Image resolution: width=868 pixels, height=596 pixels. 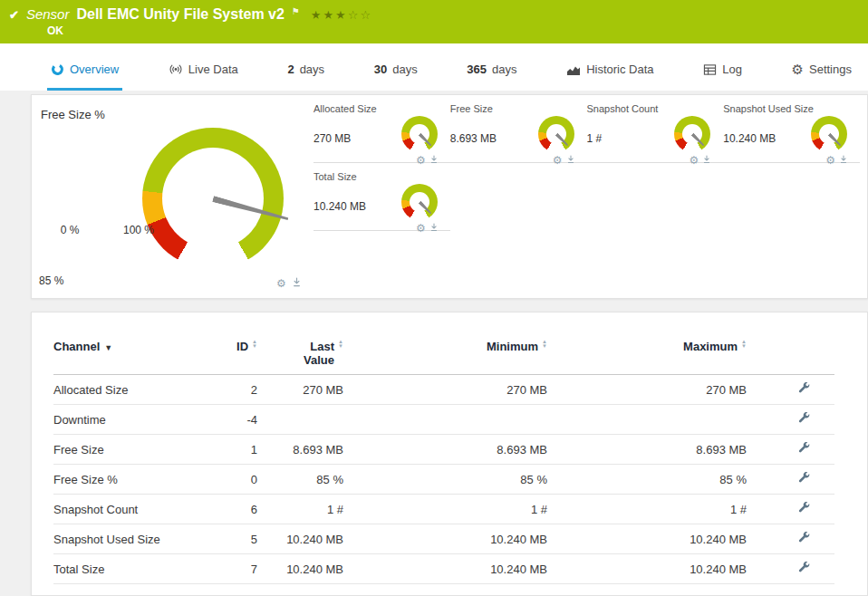 What do you see at coordinates (434, 22) in the screenshot?
I see `header-bar: ✔ Sensor Dell EMC Unity File System v2 ⚑…` at bounding box center [434, 22].